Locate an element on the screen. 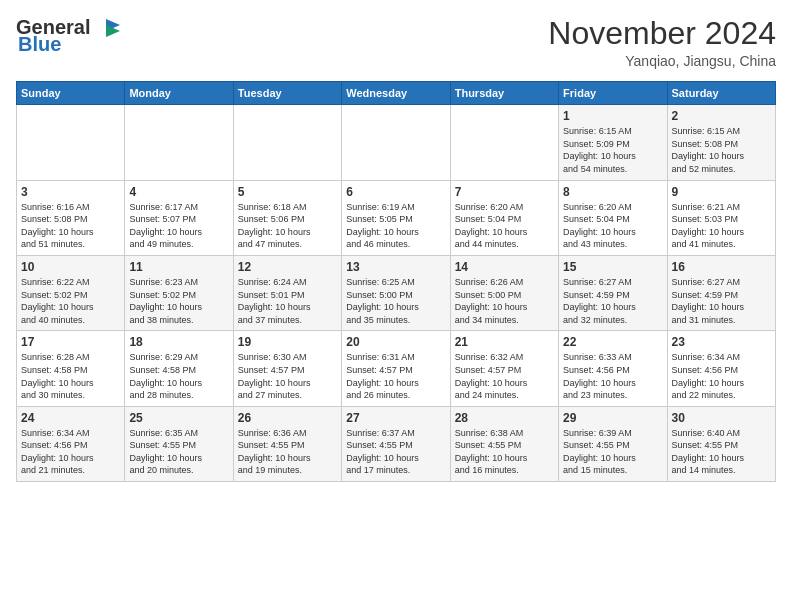  day-info: Sunrise: 6:36 AM Sunset: 4:55 PM Dayligh… is located at coordinates (288, 452).